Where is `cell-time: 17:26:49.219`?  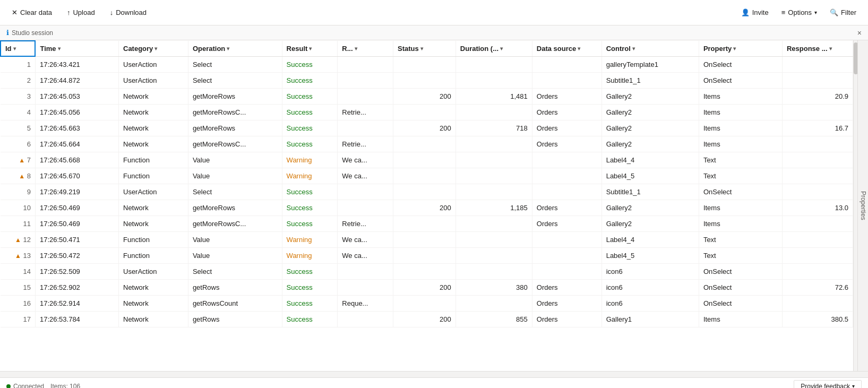 cell-time: 17:26:49.219 is located at coordinates (76, 192).